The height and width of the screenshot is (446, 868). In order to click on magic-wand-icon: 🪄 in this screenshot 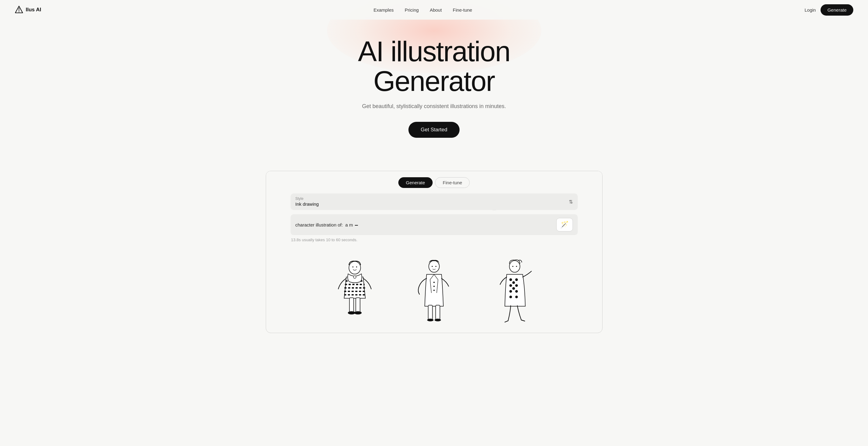, I will do `click(564, 225)`.